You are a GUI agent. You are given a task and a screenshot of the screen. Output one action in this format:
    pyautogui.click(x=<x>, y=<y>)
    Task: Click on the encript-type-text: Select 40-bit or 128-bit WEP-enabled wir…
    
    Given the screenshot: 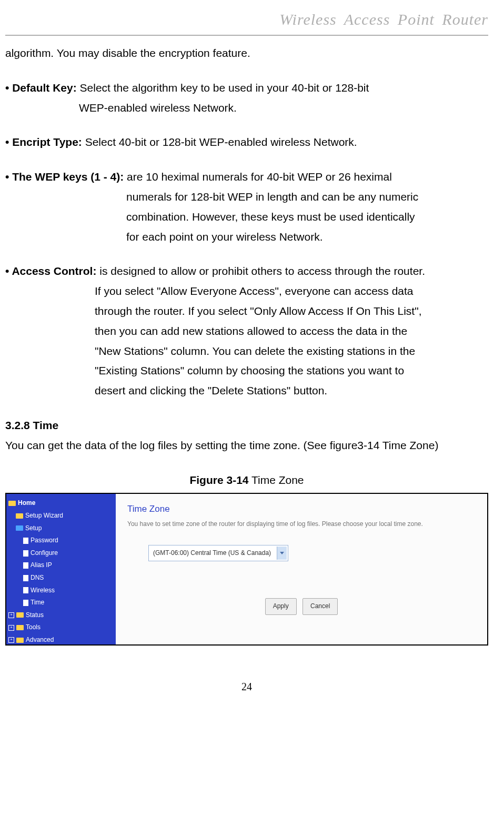 What is the action you would take?
    pyautogui.click(x=220, y=142)
    